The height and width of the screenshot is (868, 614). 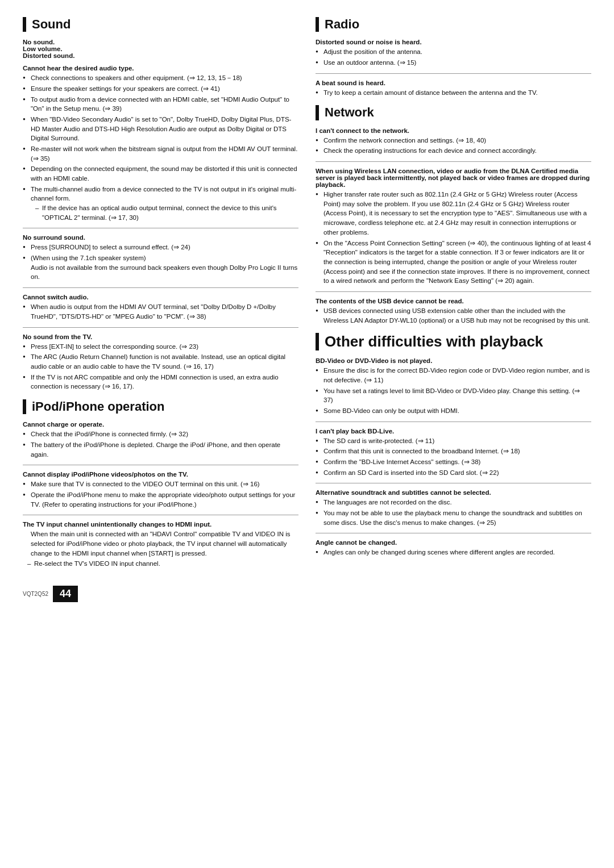 I want to click on cannot-switch-title: Cannot switch audio., so click(x=160, y=297).